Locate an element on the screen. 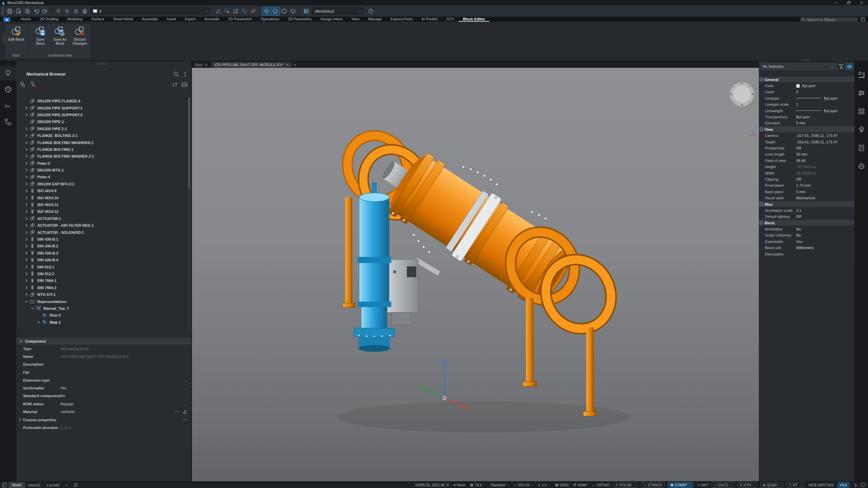 This screenshot has height=488, width=868. dots-icon is located at coordinates (177, 412).